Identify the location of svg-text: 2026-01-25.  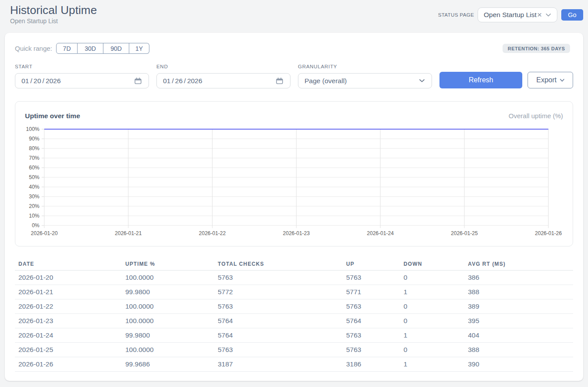
(464, 233).